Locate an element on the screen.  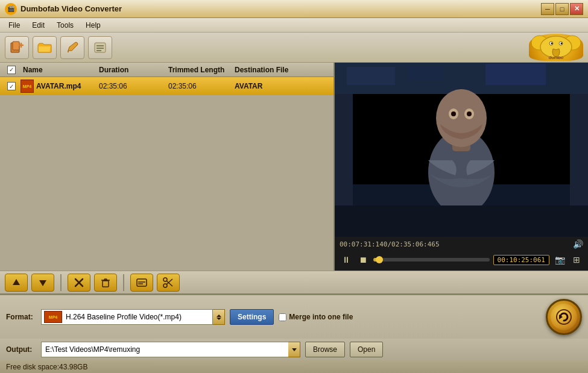
menu-tools: Tools is located at coordinates (65, 25).